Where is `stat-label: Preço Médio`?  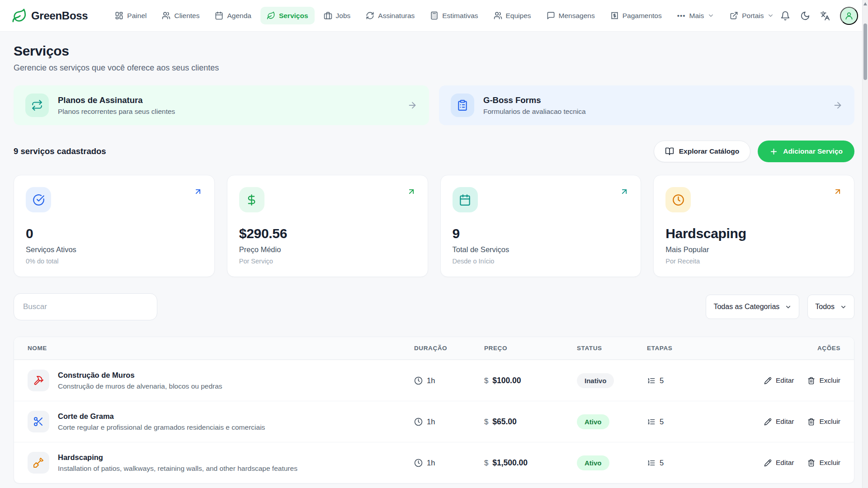 stat-label: Preço Médio is located at coordinates (327, 249).